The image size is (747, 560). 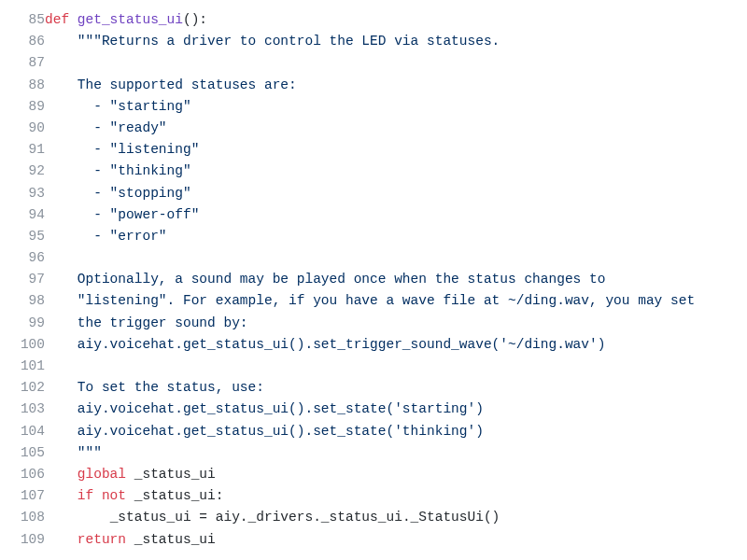 What do you see at coordinates (22, 215) in the screenshot?
I see `line-number: 94` at bounding box center [22, 215].